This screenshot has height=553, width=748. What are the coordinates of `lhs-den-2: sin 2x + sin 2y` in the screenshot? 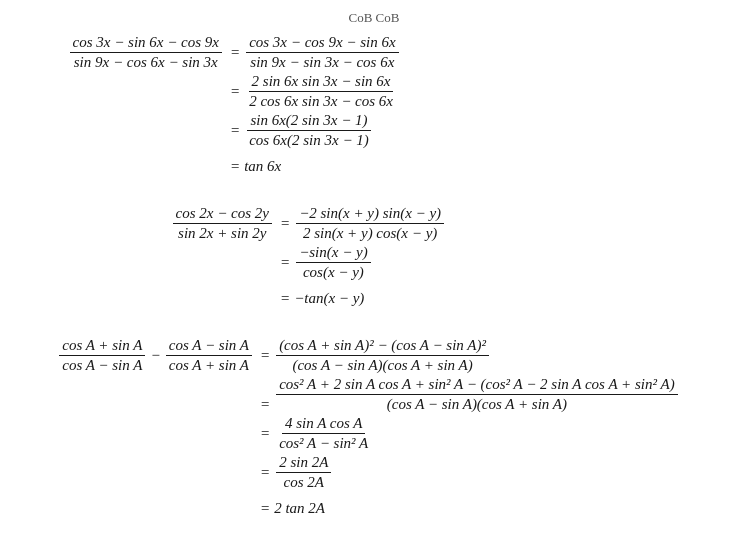 It's located at (222, 233).